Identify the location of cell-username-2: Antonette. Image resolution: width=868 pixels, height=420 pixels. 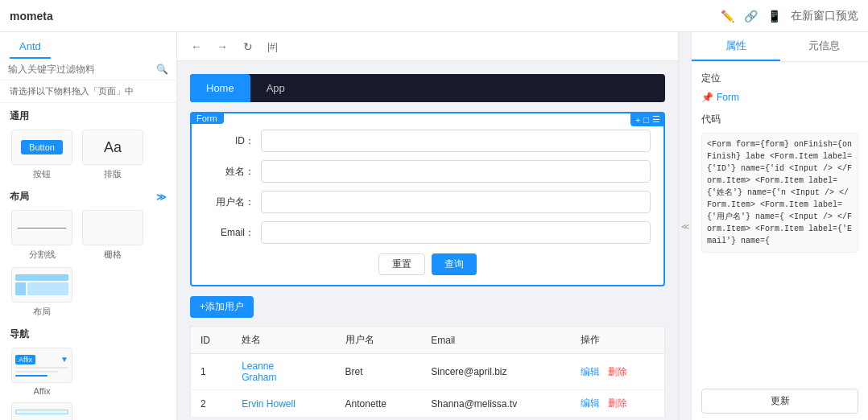
(378, 404).